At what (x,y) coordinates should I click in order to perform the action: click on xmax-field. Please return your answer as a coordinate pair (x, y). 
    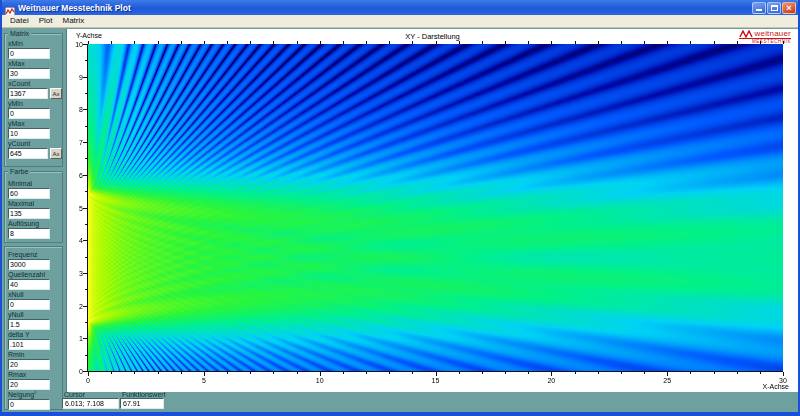
    Looking at the image, I should click on (29, 74).